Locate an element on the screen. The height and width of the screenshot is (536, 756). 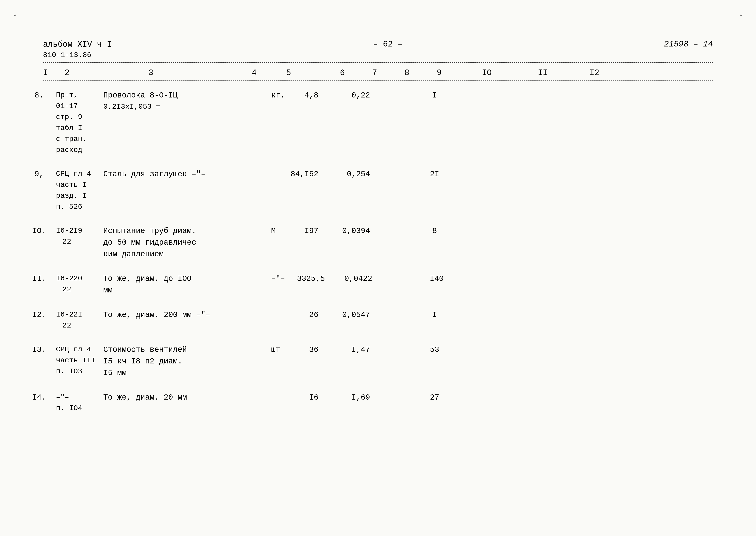
col-header-9: 9 is located at coordinates (439, 73).